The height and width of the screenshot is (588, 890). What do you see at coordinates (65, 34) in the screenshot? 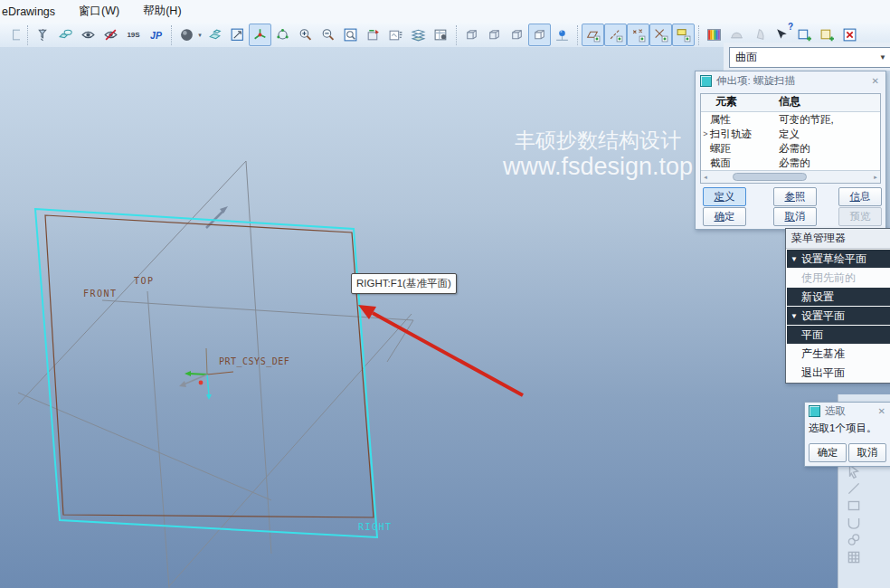
I see `copy-geometry-icon` at bounding box center [65, 34].